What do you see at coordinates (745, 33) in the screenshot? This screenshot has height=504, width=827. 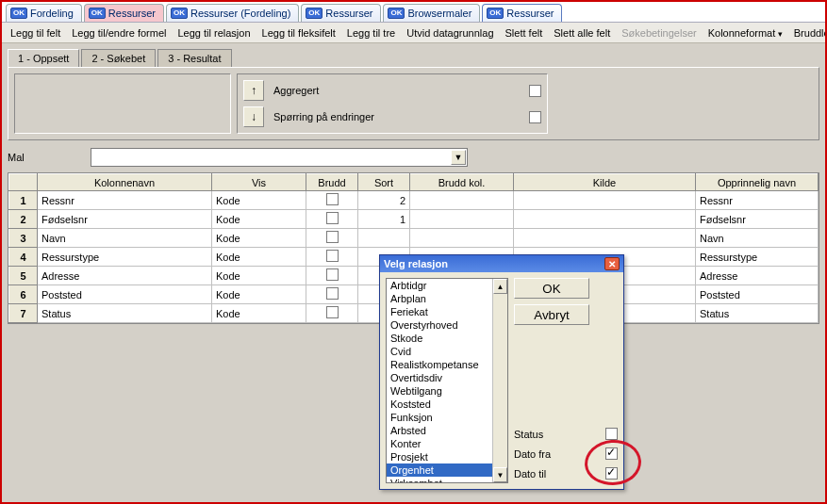 I see `menu-item: Kolonneformat` at bounding box center [745, 33].